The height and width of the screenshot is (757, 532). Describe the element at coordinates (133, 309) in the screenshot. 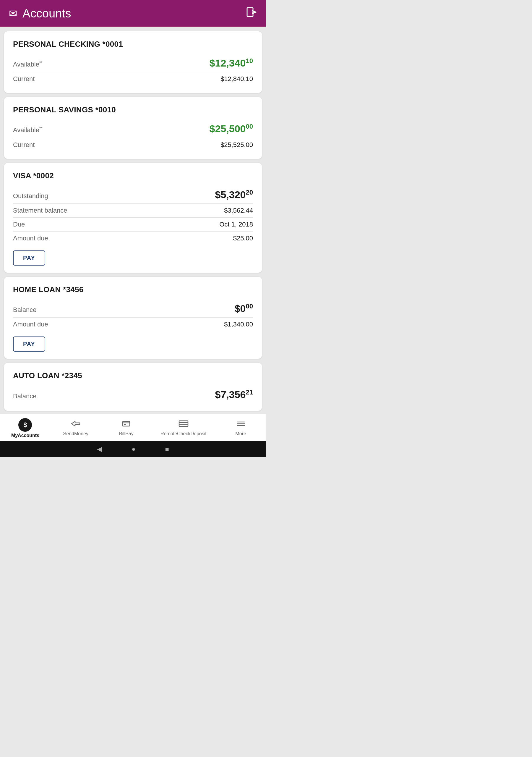

I see `account-row-balance: Balance $000` at that location.